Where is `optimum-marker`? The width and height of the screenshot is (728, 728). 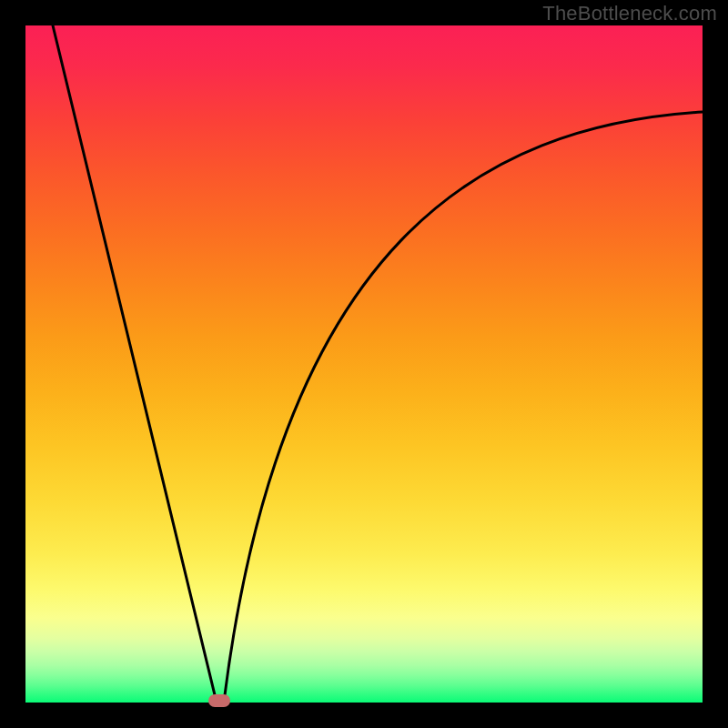
optimum-marker is located at coordinates (219, 701).